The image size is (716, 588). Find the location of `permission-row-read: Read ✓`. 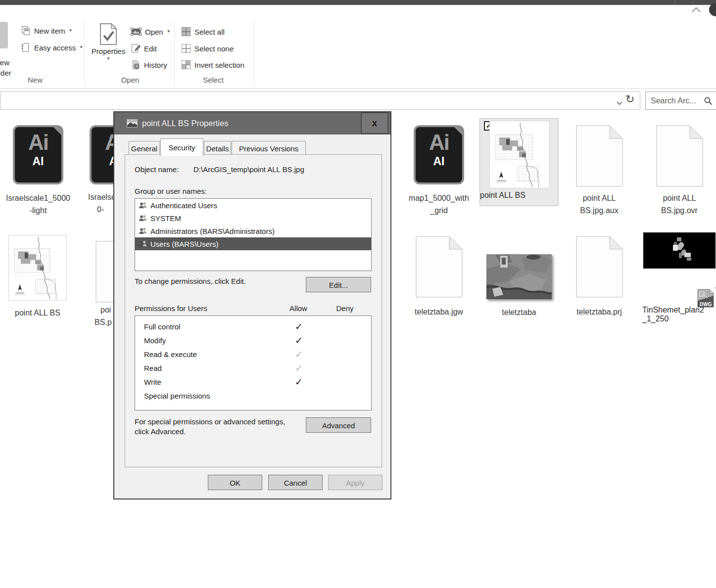

permission-row-read: Read ✓ is located at coordinates (253, 368).